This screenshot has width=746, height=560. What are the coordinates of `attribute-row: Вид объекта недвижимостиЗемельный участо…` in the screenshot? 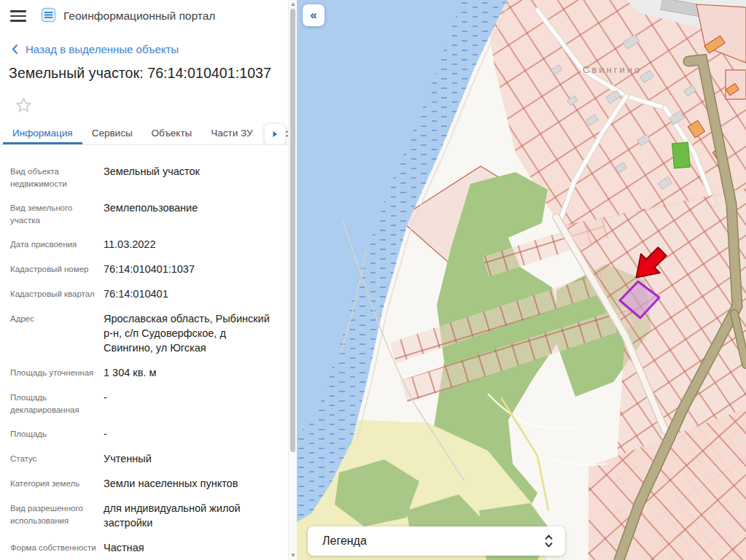 It's located at (144, 177).